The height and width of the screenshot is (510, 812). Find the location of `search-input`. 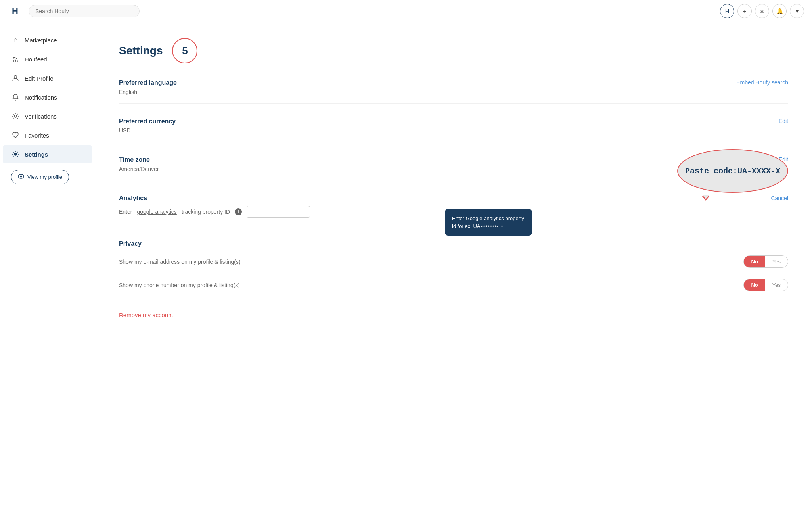

search-input is located at coordinates (84, 11).